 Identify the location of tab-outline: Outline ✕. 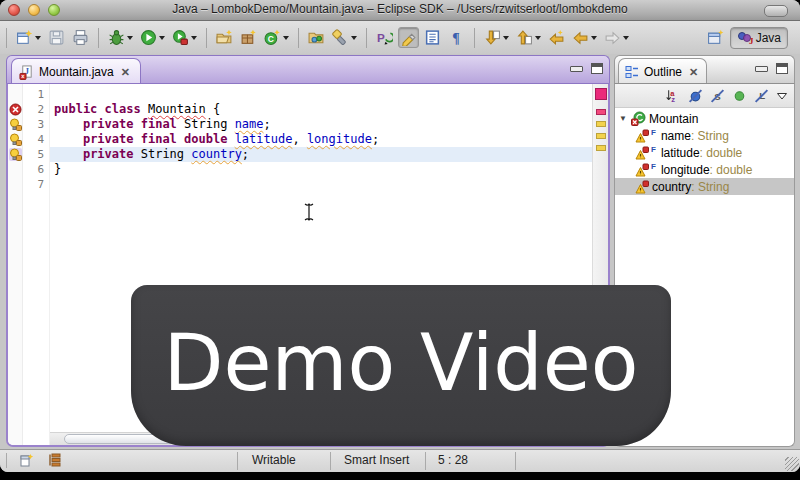
(662, 72).